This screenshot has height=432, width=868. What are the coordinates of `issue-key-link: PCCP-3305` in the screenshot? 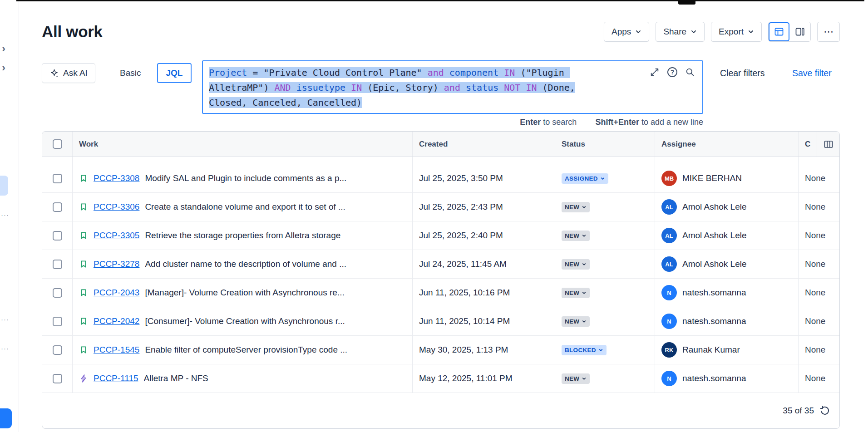 It's located at (116, 236).